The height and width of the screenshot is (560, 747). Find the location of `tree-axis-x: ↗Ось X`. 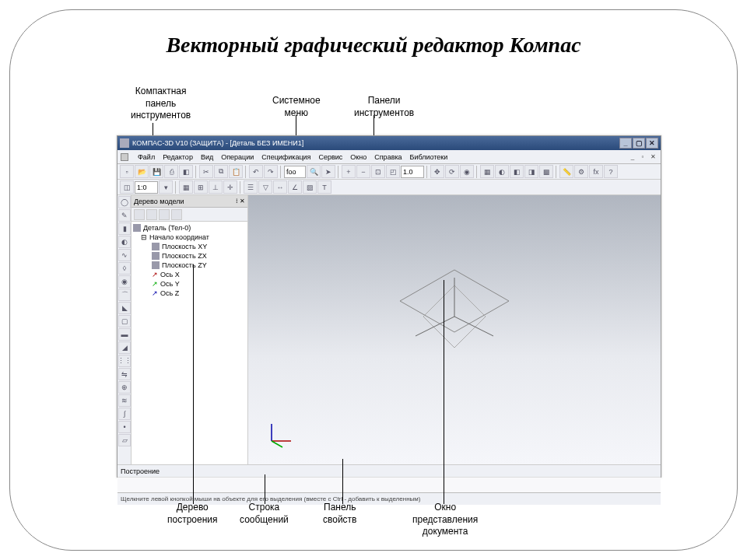

tree-axis-x: ↗Ось X is located at coordinates (190, 275).